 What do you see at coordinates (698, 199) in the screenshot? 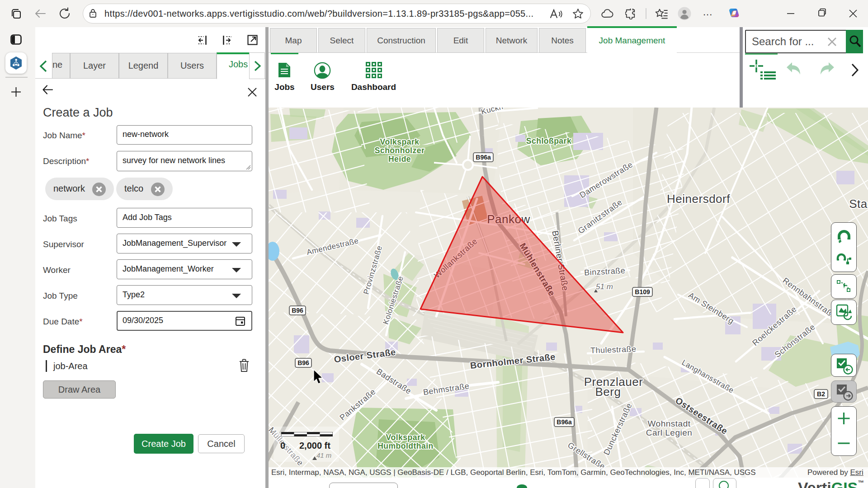
I see `svg-text: Heinersdorf` at bounding box center [698, 199].